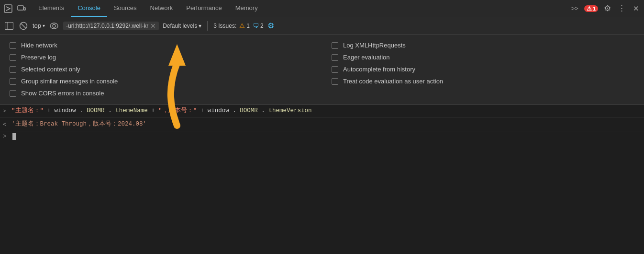 The image size is (644, 254). What do you see at coordinates (13, 58) in the screenshot?
I see `preserve-log-checkbox` at bounding box center [13, 58].